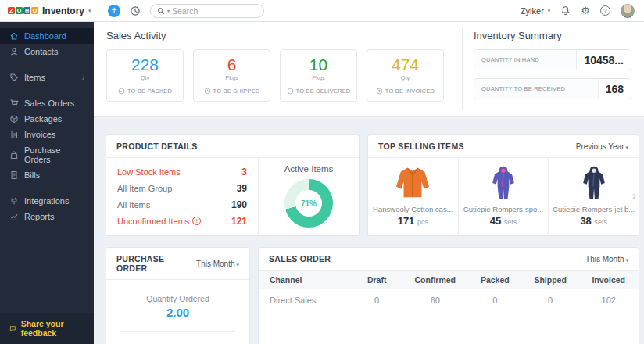 The width and height of the screenshot is (644, 344). What do you see at coordinates (14, 119) in the screenshot?
I see `box-icon` at bounding box center [14, 119].